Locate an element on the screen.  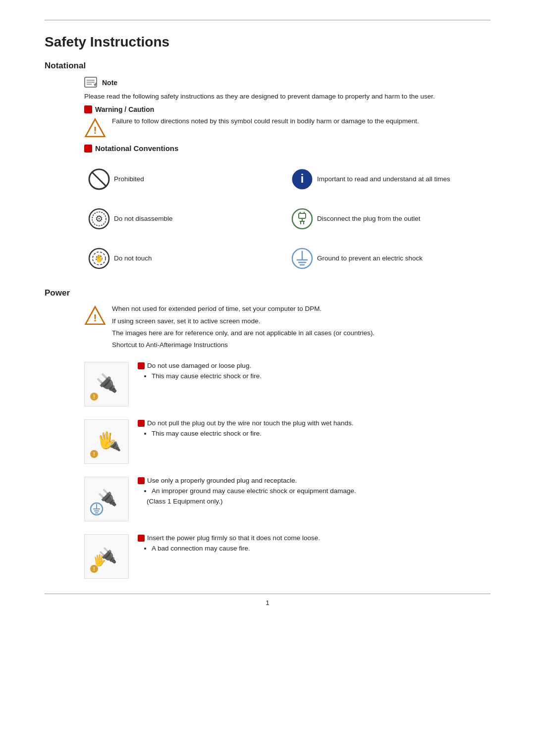
warning-triangle-icon: ! is located at coordinates (95, 128).